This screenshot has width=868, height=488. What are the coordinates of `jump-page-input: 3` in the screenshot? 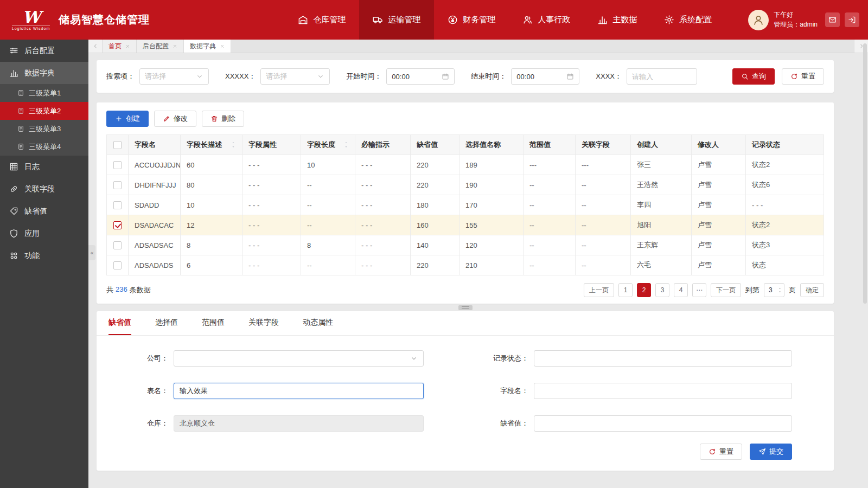 It's located at (774, 290).